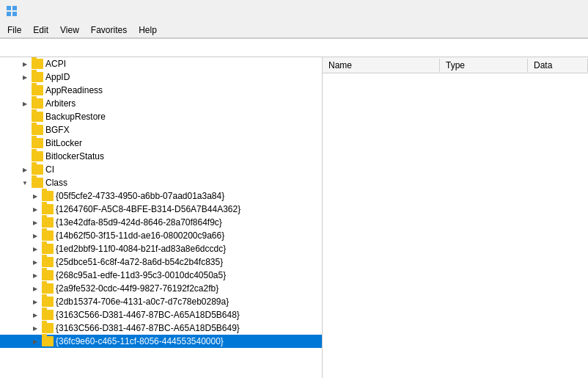 Image resolution: width=588 pixels, height=378 pixels. I want to click on tree-item-class9: {2db15374-706e-4131-a0c7-d7c78eb0289a}, so click(161, 302).